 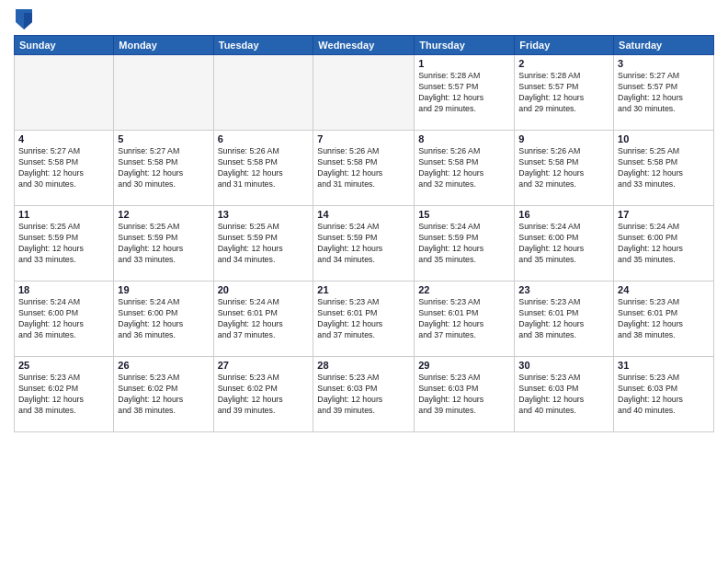 I want to click on calendar-cell: 22Sunrise: 5:23 AM Sunset: 6:01 PM Dayli…, so click(x=465, y=319).